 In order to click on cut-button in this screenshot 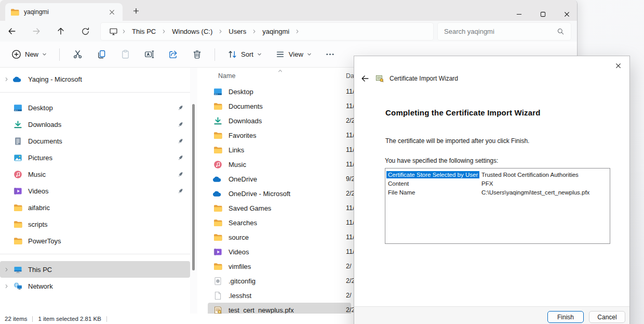, I will do `click(77, 55)`.